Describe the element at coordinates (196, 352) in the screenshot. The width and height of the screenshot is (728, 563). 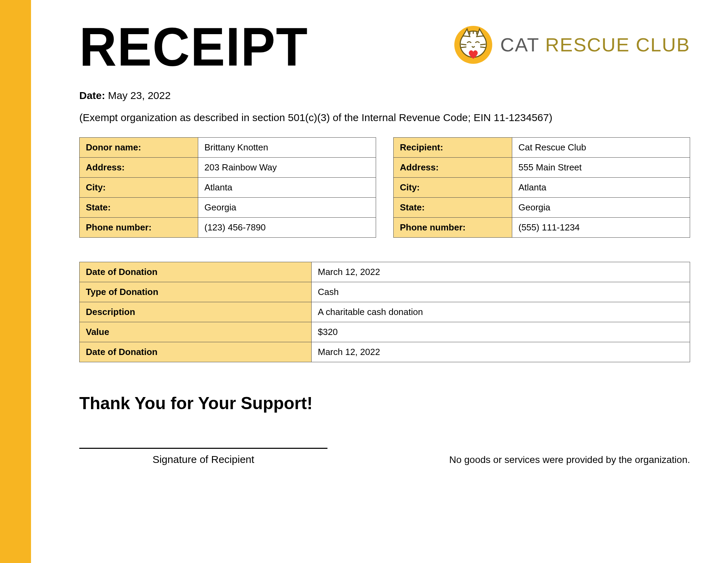
I see `donation-date2-label: Date of Donation` at that location.